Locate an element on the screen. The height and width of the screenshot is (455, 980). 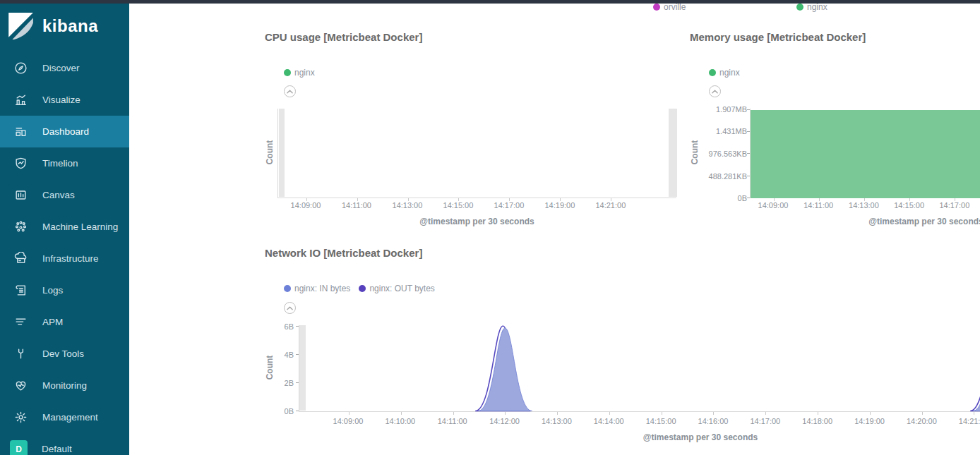
sidebar-item-label: Dev Tools is located at coordinates (64, 354).